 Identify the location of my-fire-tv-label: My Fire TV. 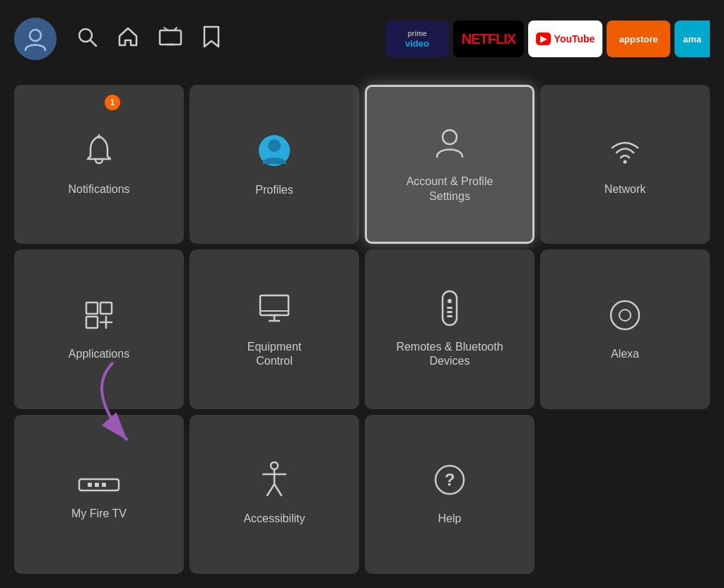
(99, 514).